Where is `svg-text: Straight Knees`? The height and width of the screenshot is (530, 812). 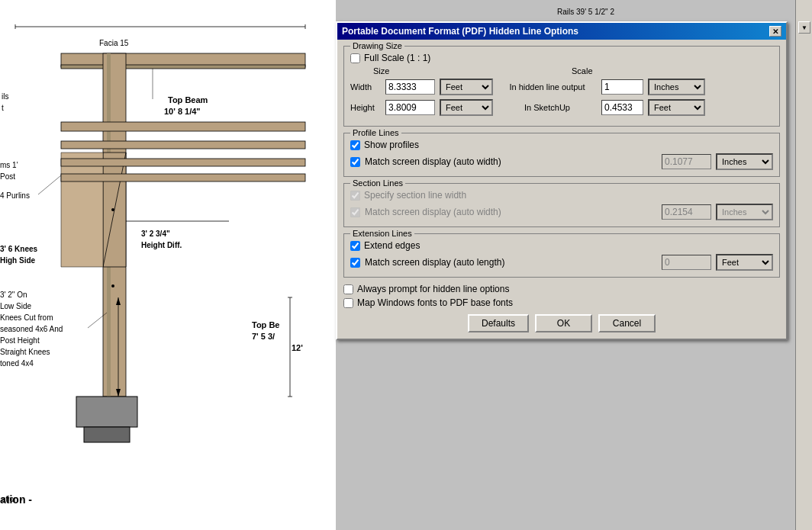
svg-text: Straight Knees is located at coordinates (25, 352).